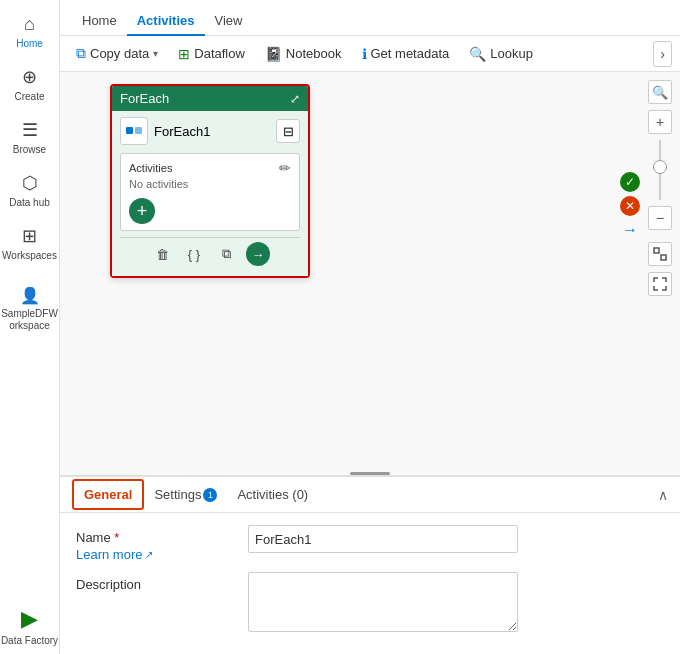 The width and height of the screenshot is (680, 654). What do you see at coordinates (660, 122) in the screenshot?
I see `zoom-in-button: +` at bounding box center [660, 122].